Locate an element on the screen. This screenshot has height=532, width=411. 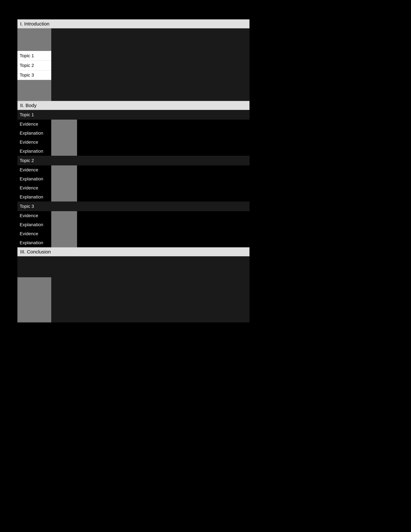
body-t2-evidence2-gray is located at coordinates (64, 188).